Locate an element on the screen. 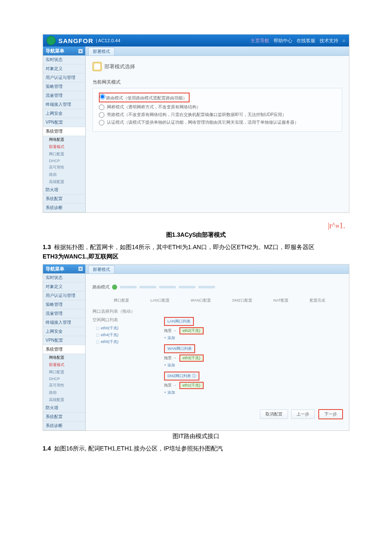 This screenshot has height=555, width=392. radio-group: 路由模式（使用路由模式需配置路由功能） 网桥模式（透明网桥方式，不改变原有网络结… is located at coordinates (217, 110).